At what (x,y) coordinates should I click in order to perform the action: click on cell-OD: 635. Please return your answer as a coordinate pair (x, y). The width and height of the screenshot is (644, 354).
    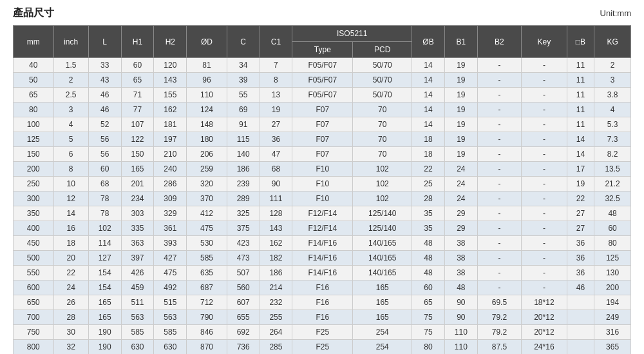
    Looking at the image, I should click on (207, 273).